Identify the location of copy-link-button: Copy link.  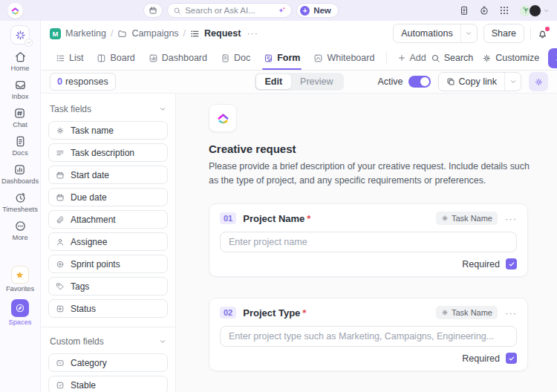
(480, 82).